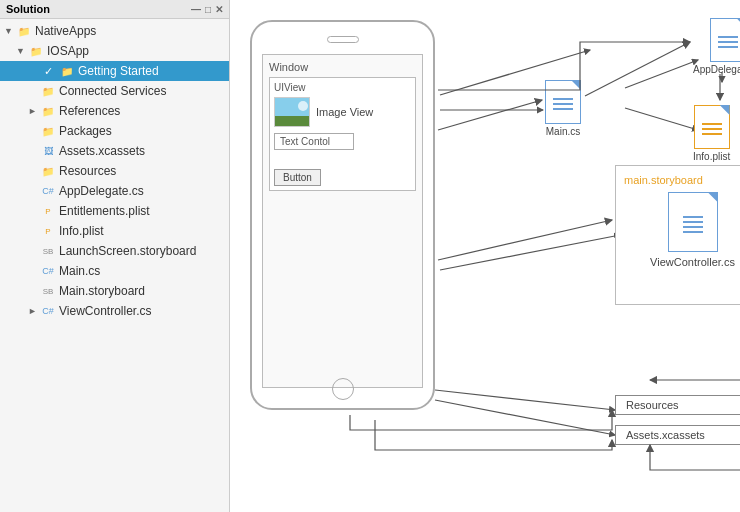  I want to click on sidebar-item-label: NativeApps, so click(66, 31).